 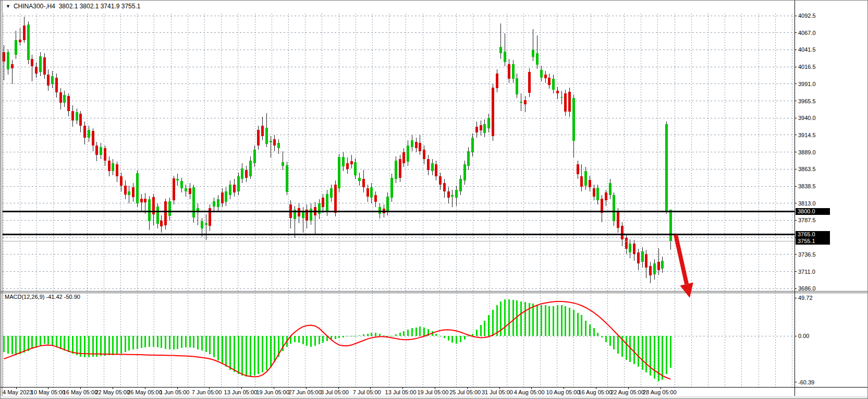 What do you see at coordinates (806, 382) in the screenshot?
I see `macd-axis-label: -60.39` at bounding box center [806, 382].